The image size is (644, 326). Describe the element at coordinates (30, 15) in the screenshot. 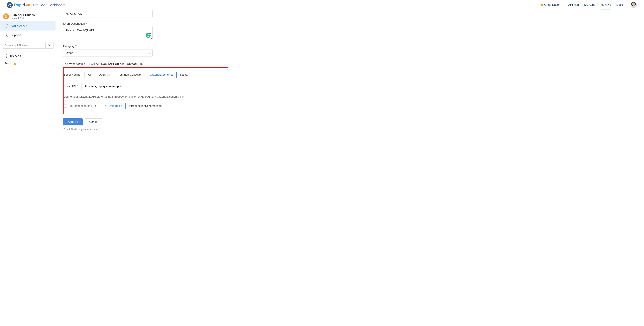

I see `org-name: RapidAPI-Guides` at that location.